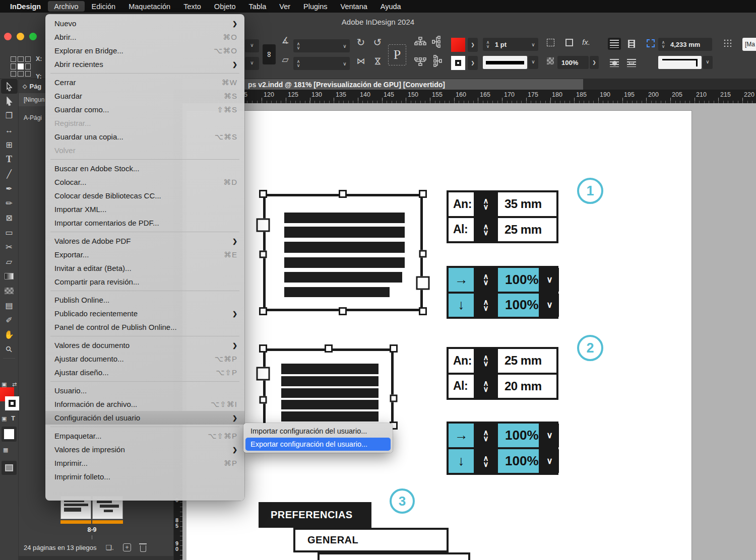 This screenshot has height=560, width=756. Describe the element at coordinates (145, 418) in the screenshot. I see `menu-item-configuraci-n-del-usuario: Configuración del usuario❯` at that location.